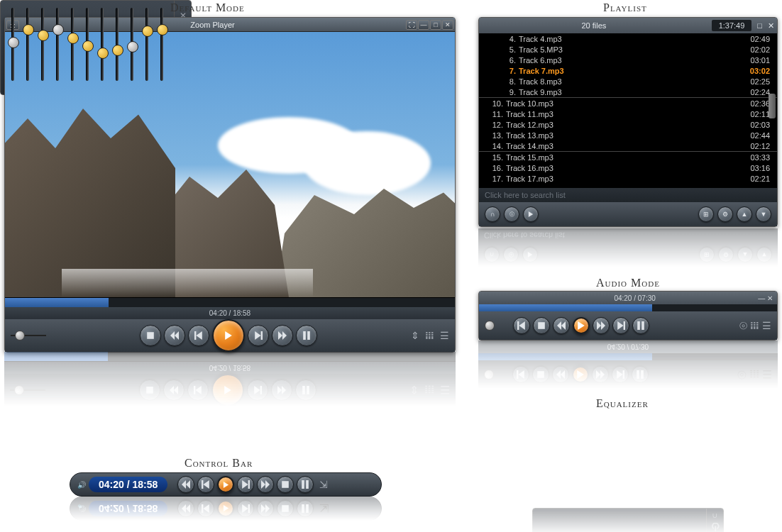 The height and width of the screenshot is (532, 782). Describe the element at coordinates (561, 326) in the screenshot. I see `audio-rewind-button` at that location.